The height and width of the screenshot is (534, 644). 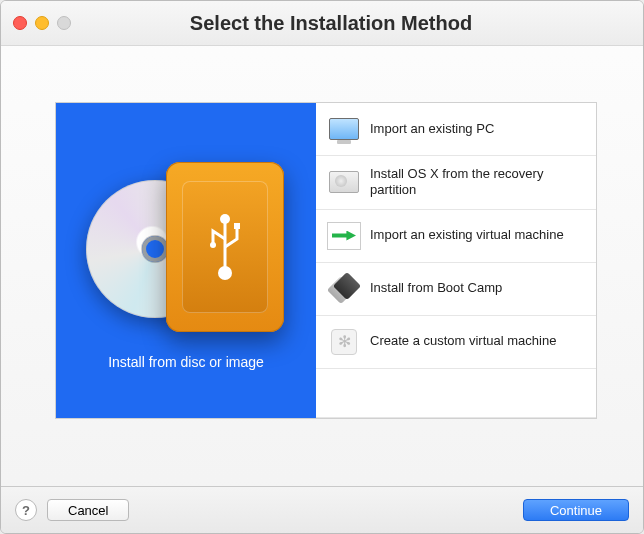 What do you see at coordinates (322, 24) in the screenshot?
I see `titlebar: Select the Installation Method` at bounding box center [322, 24].